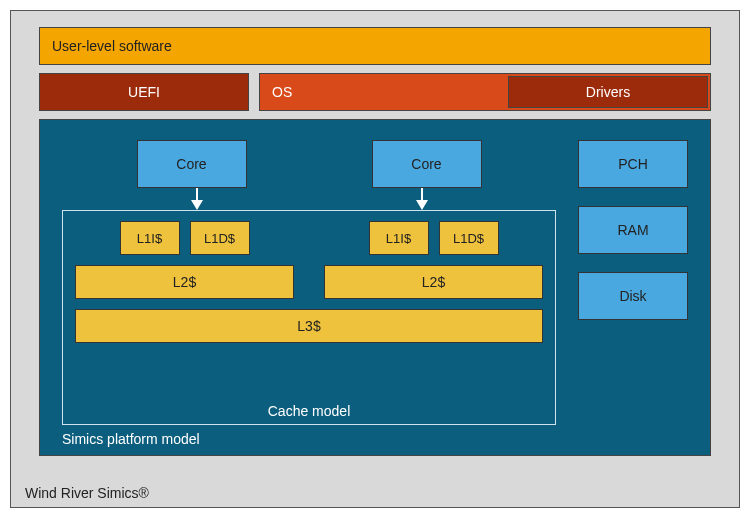 This screenshot has height=518, width=750. I want to click on outer-label: Wind River Simics®, so click(87, 493).